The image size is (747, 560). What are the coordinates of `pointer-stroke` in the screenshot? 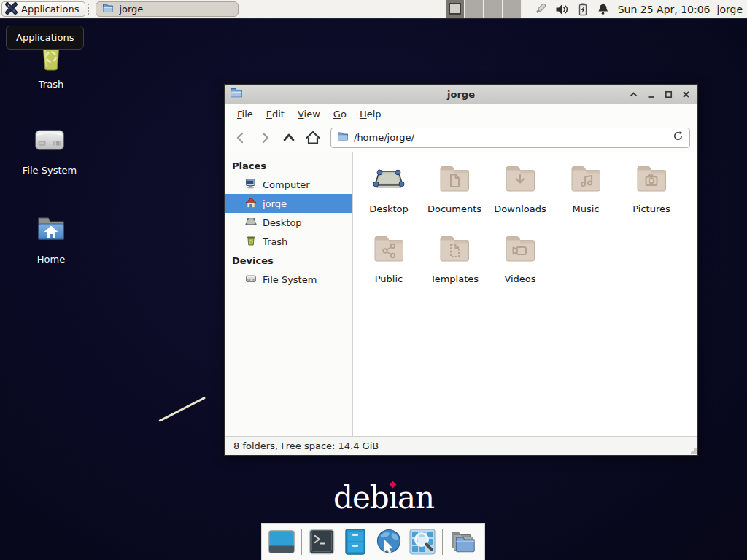 It's located at (182, 410).